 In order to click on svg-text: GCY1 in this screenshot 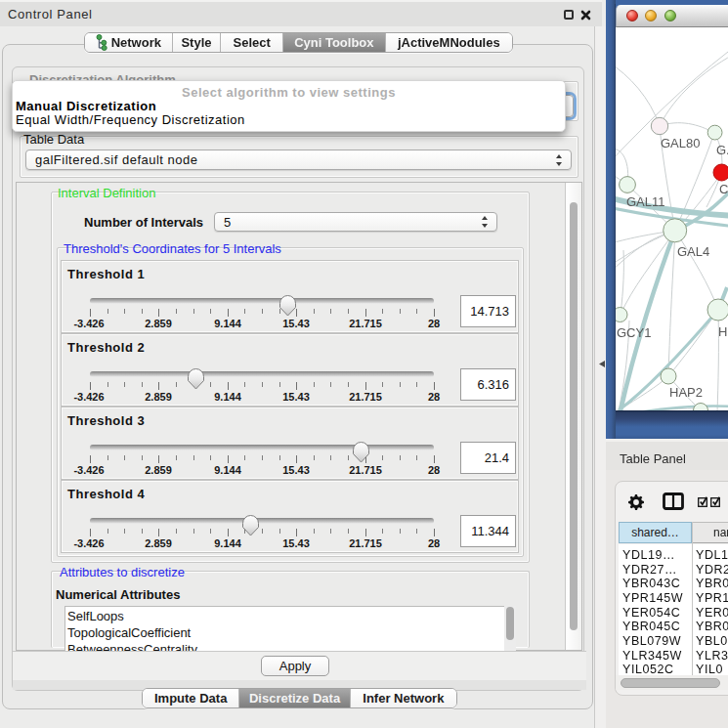, I will do `click(633, 332)`.